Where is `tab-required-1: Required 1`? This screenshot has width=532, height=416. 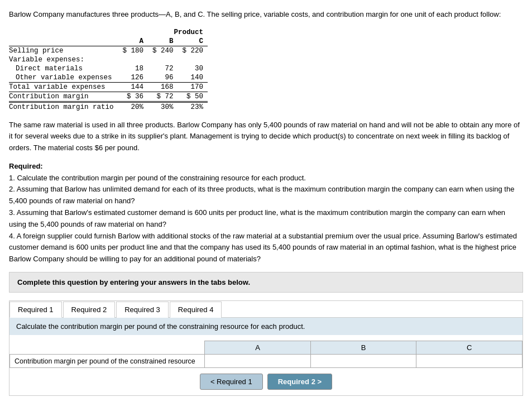 tab-required-1: Required 1 is located at coordinates (36, 309).